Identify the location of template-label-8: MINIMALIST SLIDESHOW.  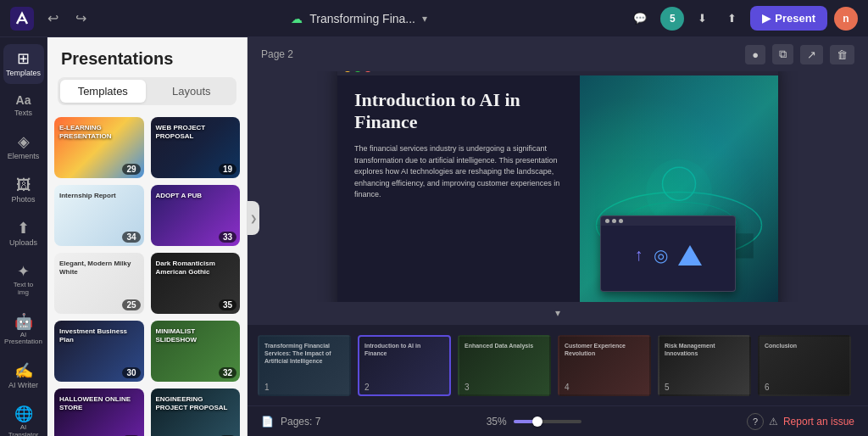
(196, 336).